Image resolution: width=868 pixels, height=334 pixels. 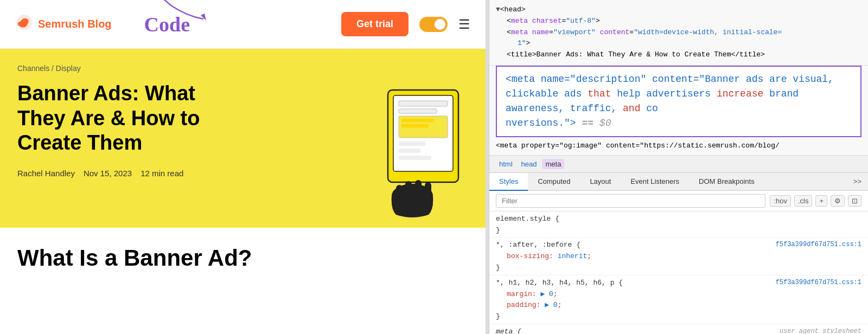 What do you see at coordinates (655, 182) in the screenshot?
I see `tab-event-listeners: Event Listeners` at bounding box center [655, 182].